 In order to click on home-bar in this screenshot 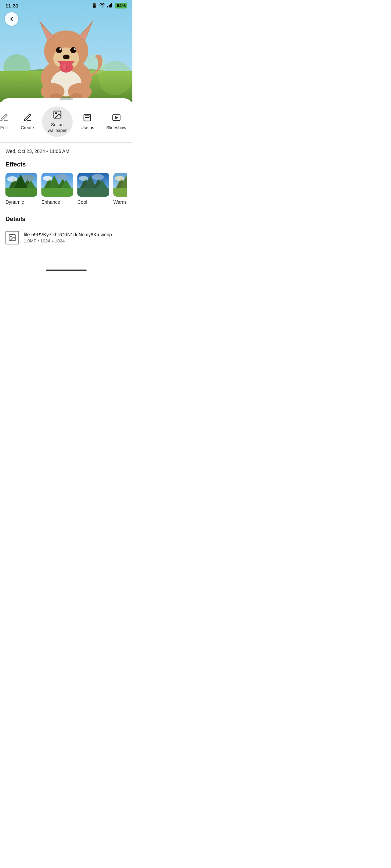, I will do `click(66, 271)`.